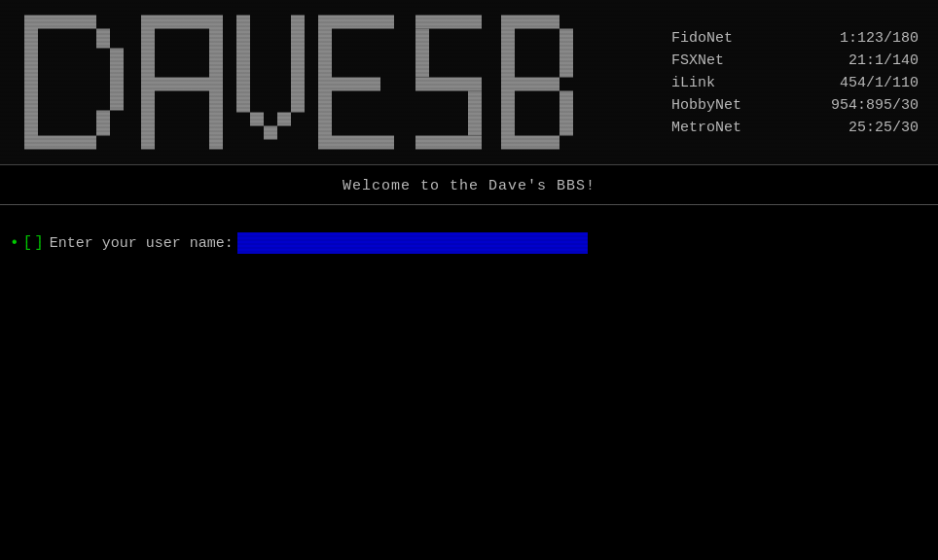  What do you see at coordinates (880, 39) in the screenshot?
I see `network-addr-fidonet: 1:123/180` at bounding box center [880, 39].